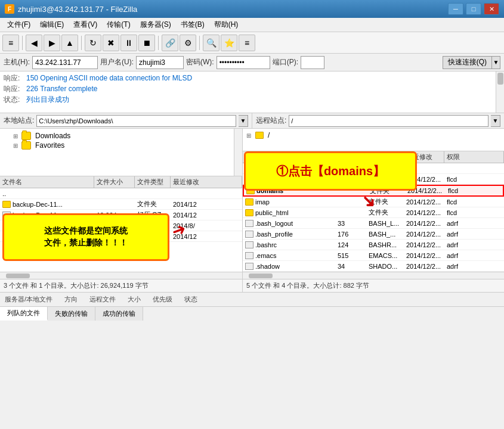 This screenshot has height=429, width=504. Describe the element at coordinates (289, 245) in the screenshot. I see `right-cell-name-7: .bashrc` at that location.